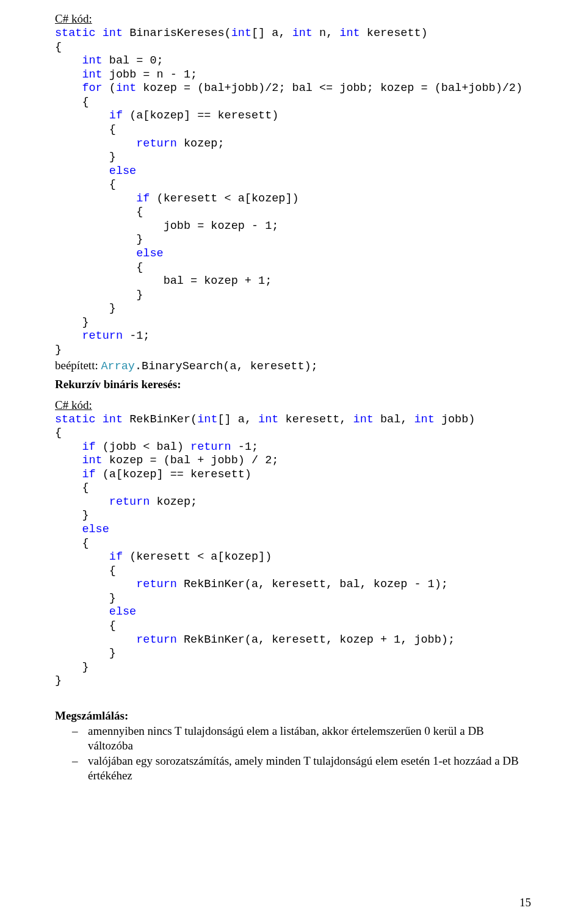 This screenshot has height=924, width=586. Describe the element at coordinates (109, 88) in the screenshot. I see `code-text: (` at that location.